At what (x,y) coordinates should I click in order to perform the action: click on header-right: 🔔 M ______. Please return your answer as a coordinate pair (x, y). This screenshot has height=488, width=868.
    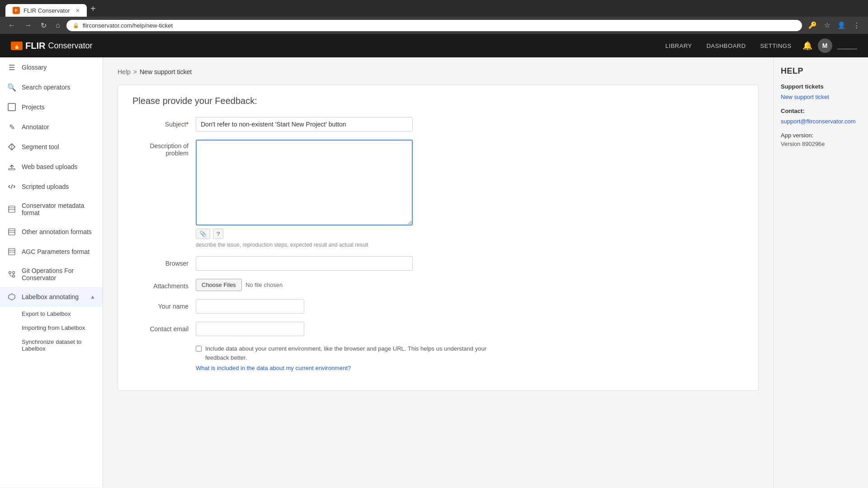
    Looking at the image, I should click on (830, 46).